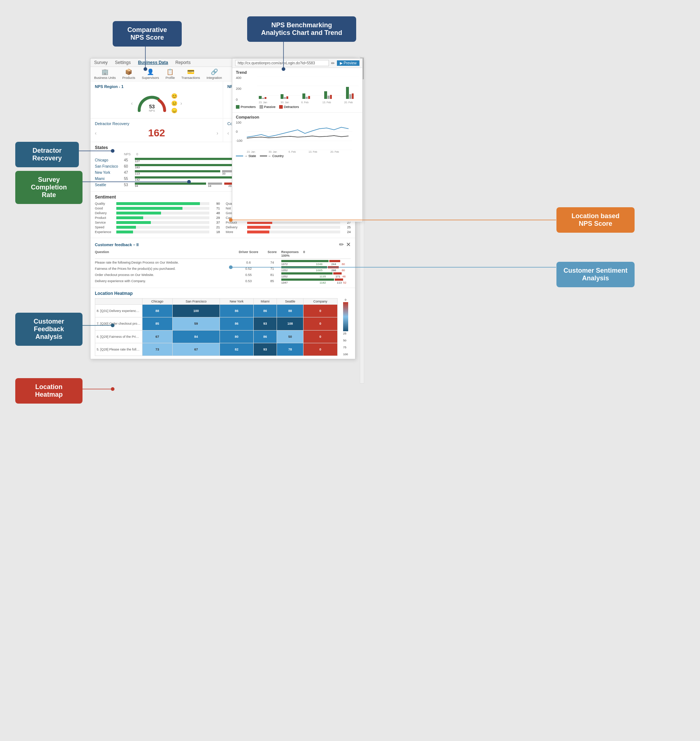  Describe the element at coordinates (170, 74) in the screenshot. I see `icon-profile: 📋 Profile` at that location.